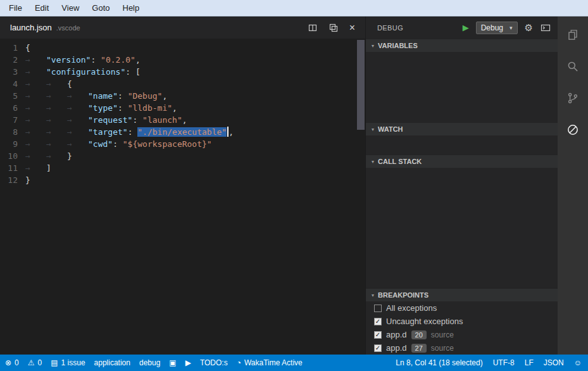  What do you see at coordinates (419, 335) in the screenshot?
I see `line-number-badge: 20` at bounding box center [419, 335].